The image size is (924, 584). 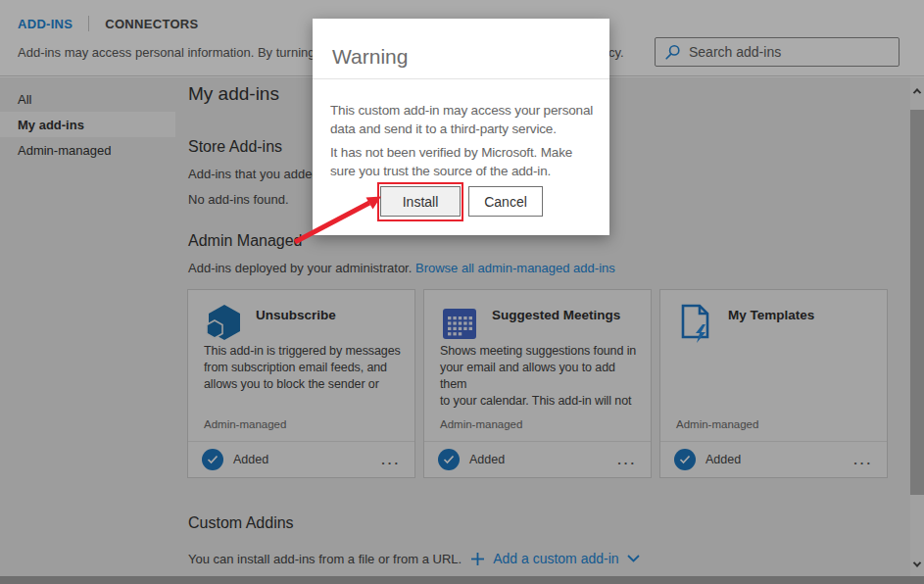 What do you see at coordinates (506, 202) in the screenshot?
I see `cancel-button: Cancel` at bounding box center [506, 202].